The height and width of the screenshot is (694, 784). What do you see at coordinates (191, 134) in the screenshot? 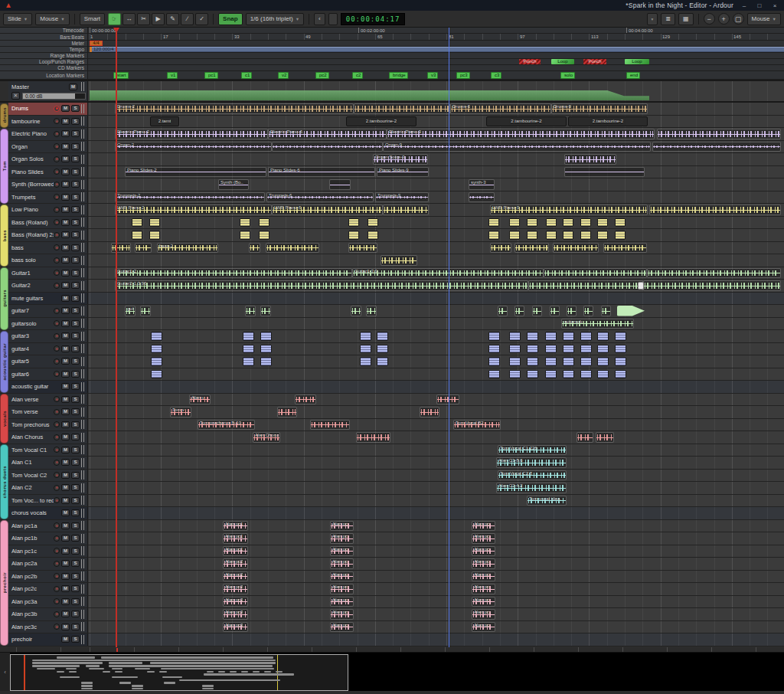
I see `region: Electric Piano-2` at bounding box center [191, 134].